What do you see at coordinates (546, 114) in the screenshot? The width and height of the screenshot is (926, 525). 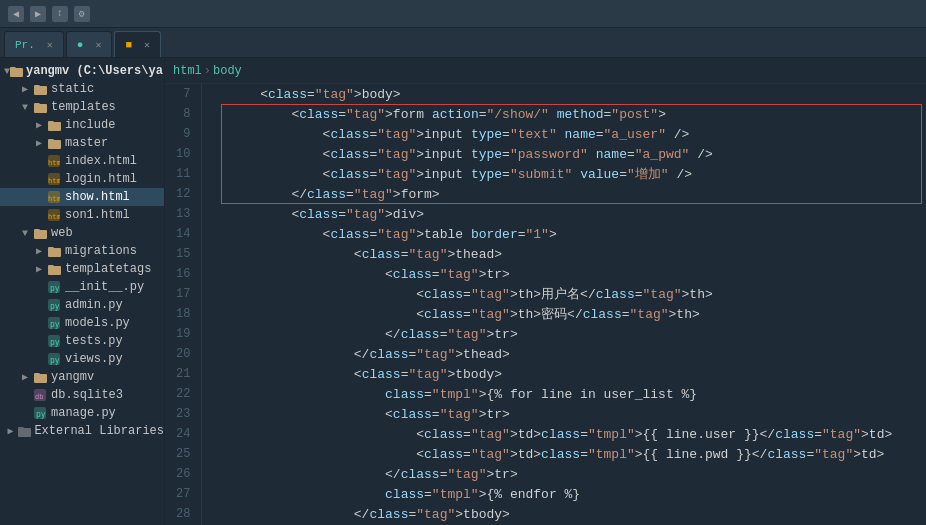 I see `code-line-8: 8 <class="tag">form action="/show/" meth…` at bounding box center [546, 114].